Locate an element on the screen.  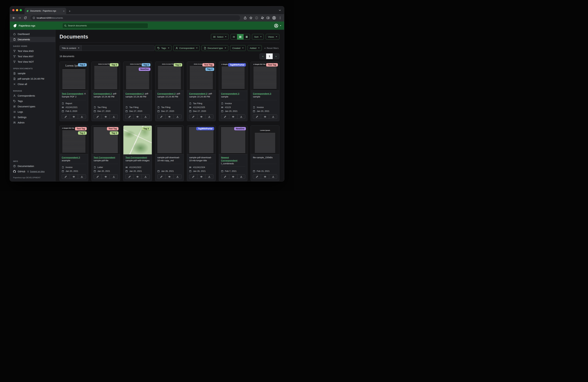
correspondent-link: Newest Correspondent is located at coordinates (229, 159).